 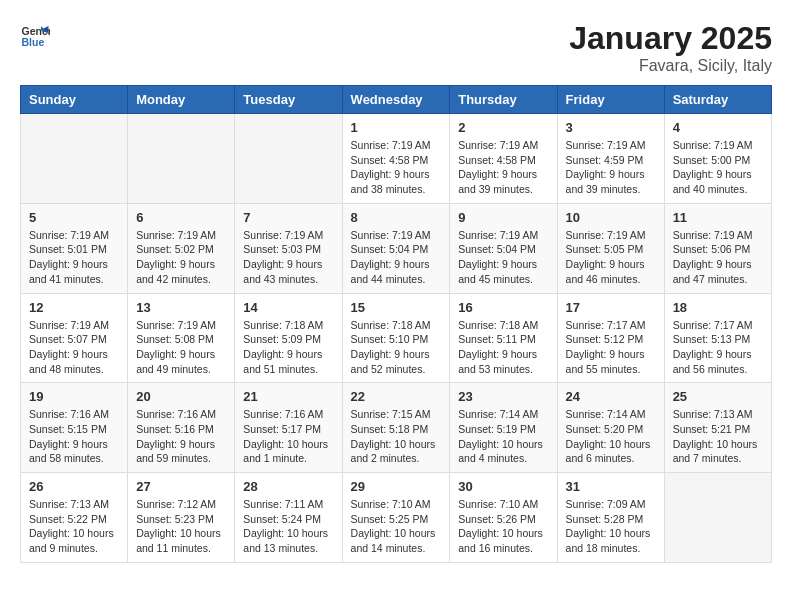 I want to click on day-info: Sunrise: 7:19 AM Sunset: 5:03 PM Dayligh…, so click(x=288, y=258).